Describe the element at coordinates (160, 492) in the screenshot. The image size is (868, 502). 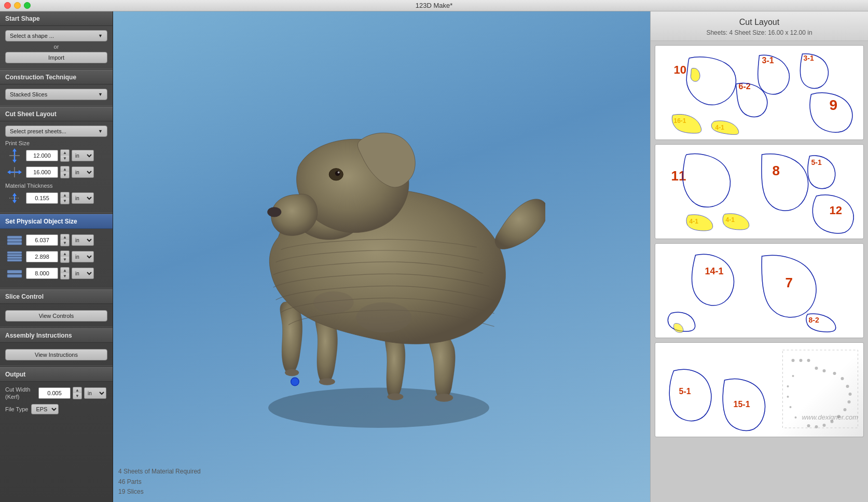
I see `slices-info: 19 Slices` at that location.